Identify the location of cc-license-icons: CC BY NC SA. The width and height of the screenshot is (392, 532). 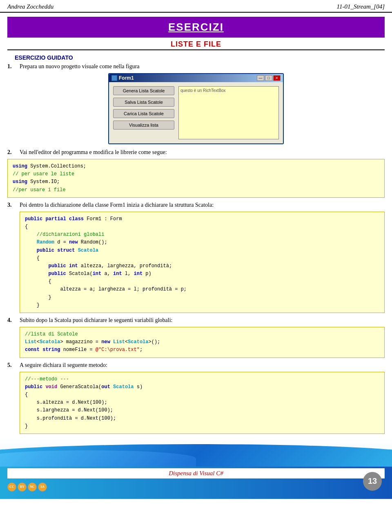
(27, 487).